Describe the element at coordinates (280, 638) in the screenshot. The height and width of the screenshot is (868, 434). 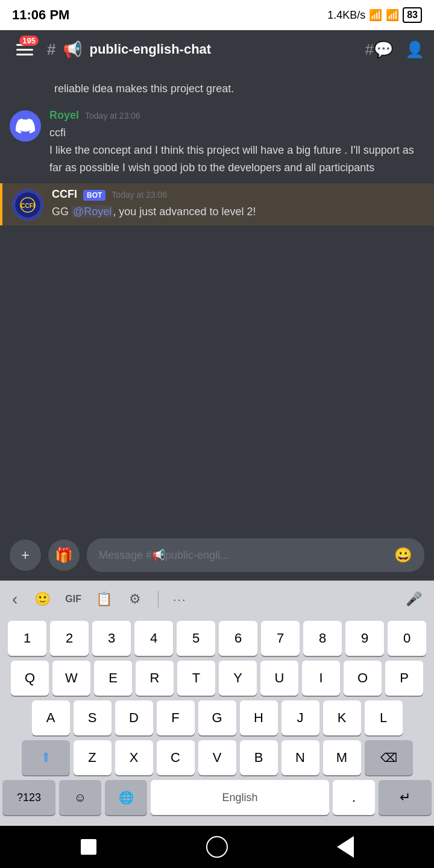
I see `key-7: 7` at that location.